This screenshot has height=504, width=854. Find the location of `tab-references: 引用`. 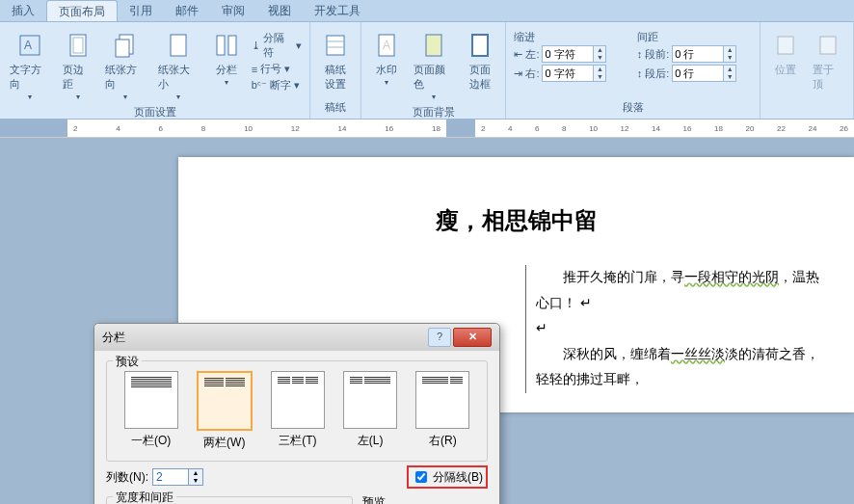

tab-references: 引用 is located at coordinates (141, 11).